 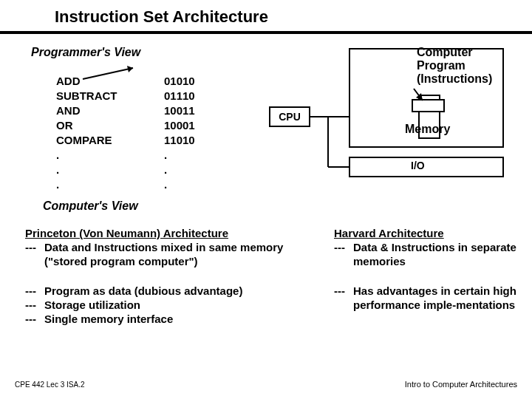 What do you see at coordinates (454, 66) in the screenshot?
I see `program-label: ComputerProgram(Instructions)` at bounding box center [454, 66].